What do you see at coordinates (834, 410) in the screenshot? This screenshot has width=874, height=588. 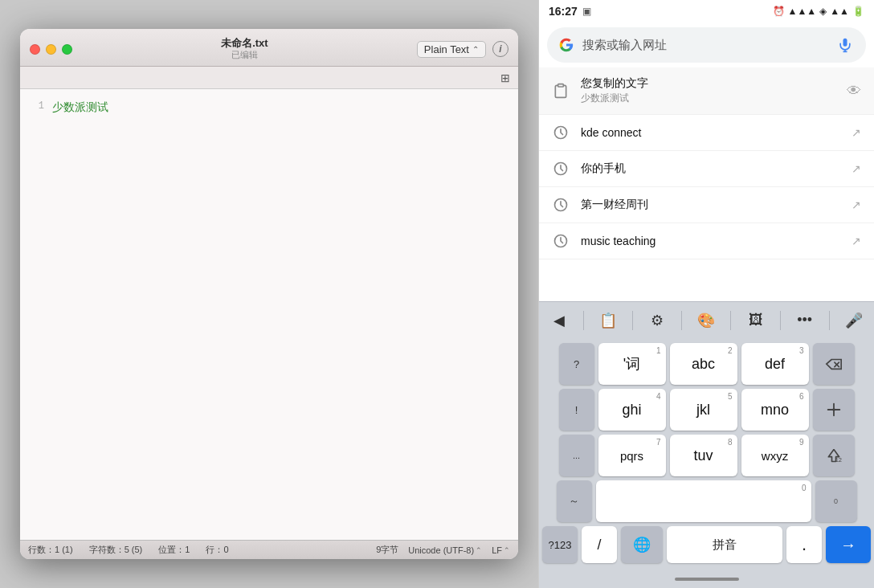 I see `key-dpad` at bounding box center [834, 410].